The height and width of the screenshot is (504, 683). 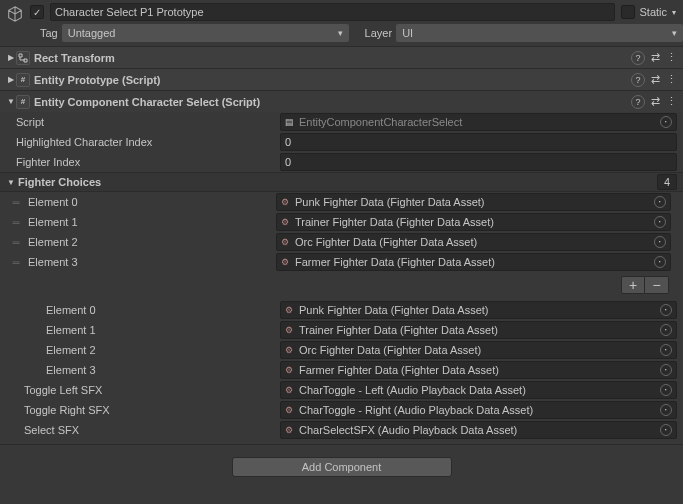 What do you see at coordinates (37, 12) in the screenshot?
I see `gameobject-enabled-checkbox` at bounding box center [37, 12].